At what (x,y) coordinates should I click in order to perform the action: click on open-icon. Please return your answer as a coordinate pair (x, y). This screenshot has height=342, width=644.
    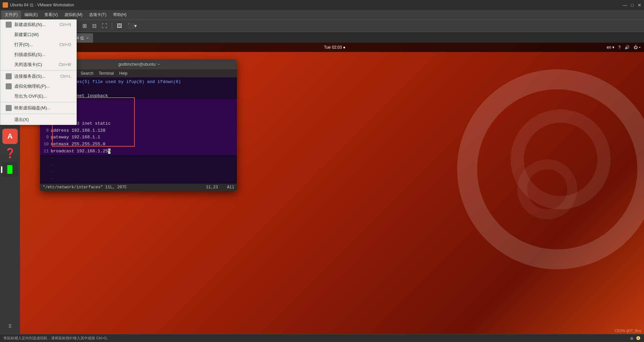
    Looking at the image, I should click on (9, 45).